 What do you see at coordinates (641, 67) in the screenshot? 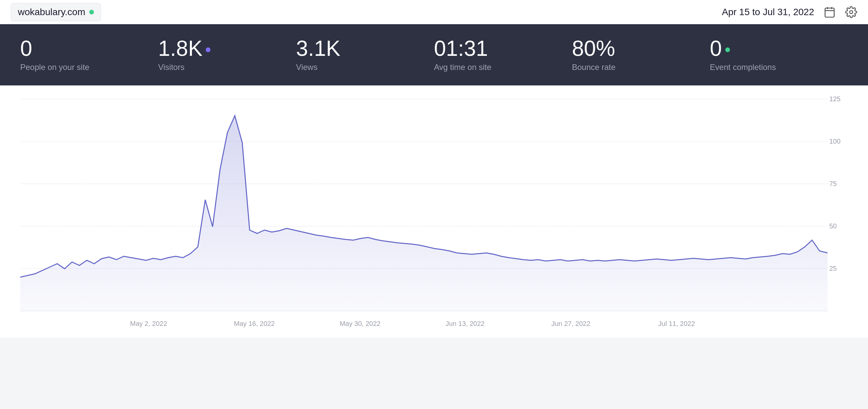
I see `stat-label-bounce: Bounce rate` at bounding box center [641, 67].